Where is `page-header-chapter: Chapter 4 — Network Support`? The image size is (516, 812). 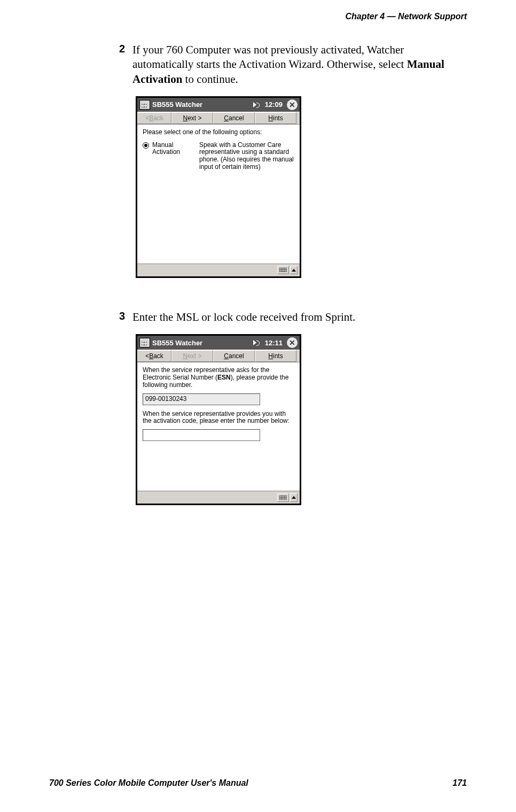
page-header-chapter: Chapter 4 — Network Support is located at coordinates (406, 17).